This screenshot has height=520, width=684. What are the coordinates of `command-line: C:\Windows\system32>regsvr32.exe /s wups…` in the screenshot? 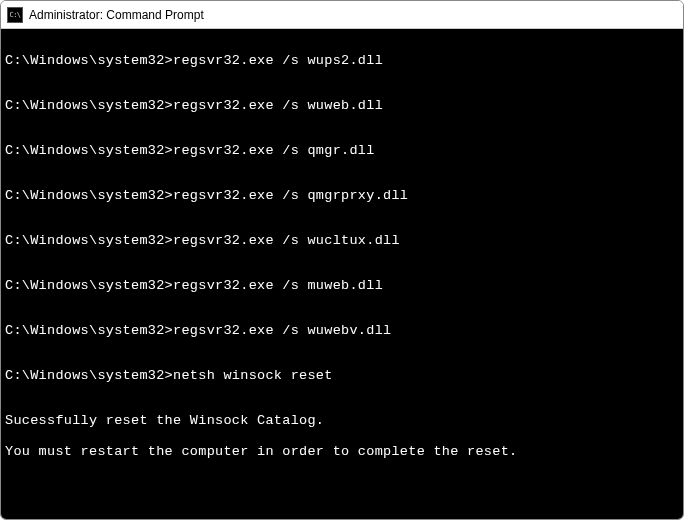 It's located at (342, 61).